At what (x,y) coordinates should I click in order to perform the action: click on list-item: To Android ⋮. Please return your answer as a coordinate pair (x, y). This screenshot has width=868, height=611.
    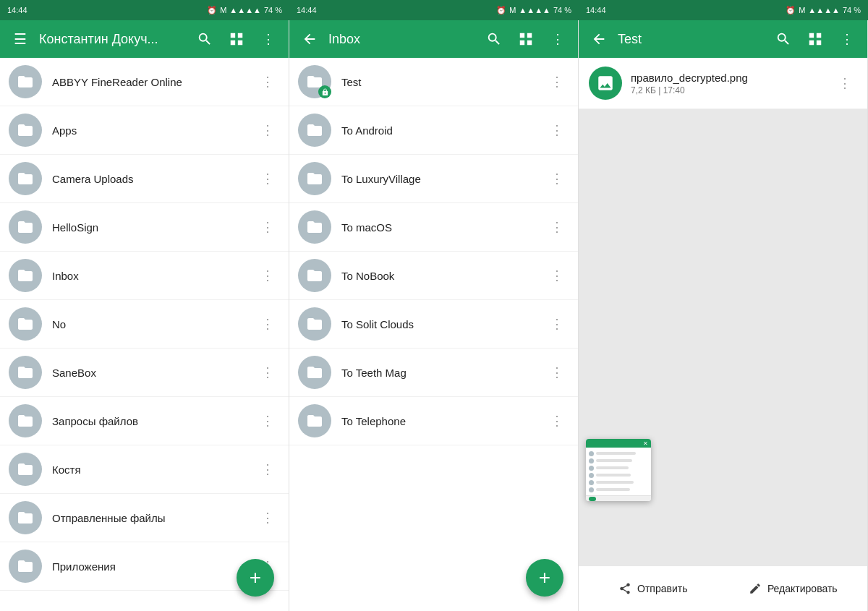
    Looking at the image, I should click on (434, 130).